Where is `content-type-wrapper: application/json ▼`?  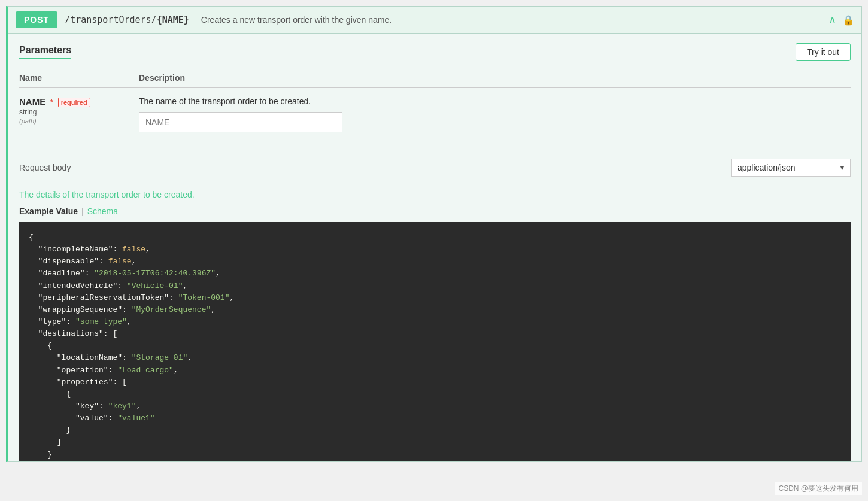
content-type-wrapper: application/json ▼ is located at coordinates (791, 168).